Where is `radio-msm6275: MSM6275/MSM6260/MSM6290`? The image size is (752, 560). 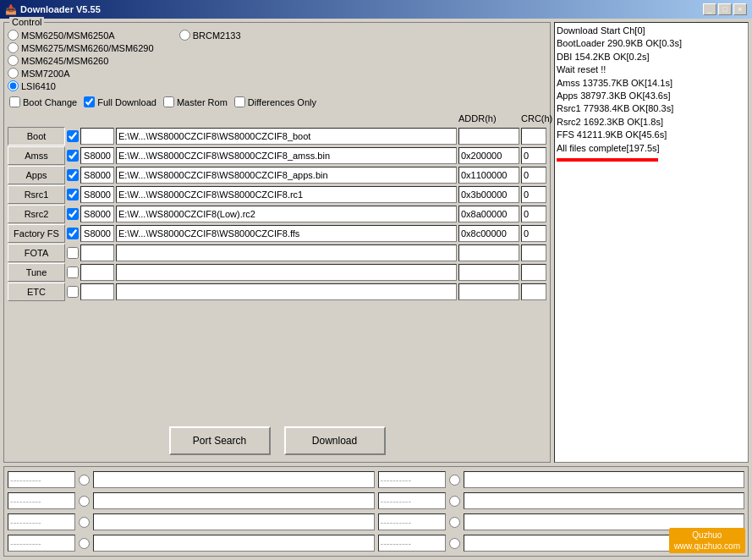
radio-msm6275: MSM6275/MSM6260/MSM6290 is located at coordinates (81, 47).